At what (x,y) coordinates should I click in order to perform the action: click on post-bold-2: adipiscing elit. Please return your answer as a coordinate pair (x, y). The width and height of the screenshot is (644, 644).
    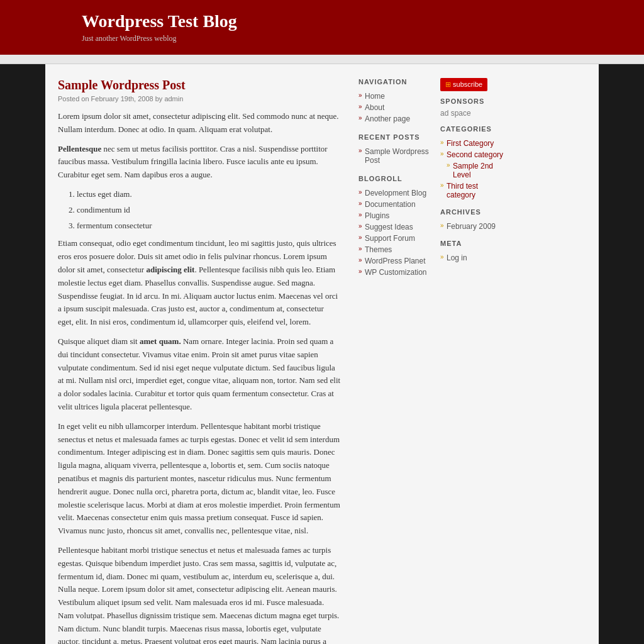
    Looking at the image, I should click on (170, 269).